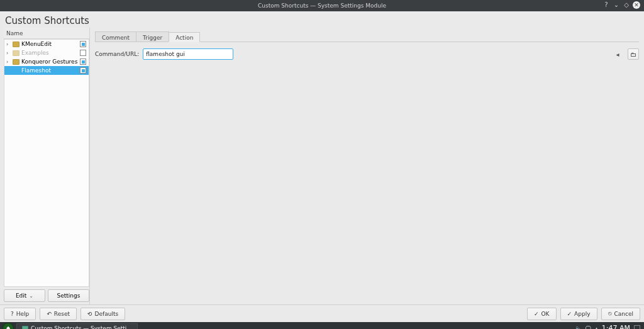  Describe the element at coordinates (579, 314) in the screenshot. I see `apply-button: ✓Apply` at that location.